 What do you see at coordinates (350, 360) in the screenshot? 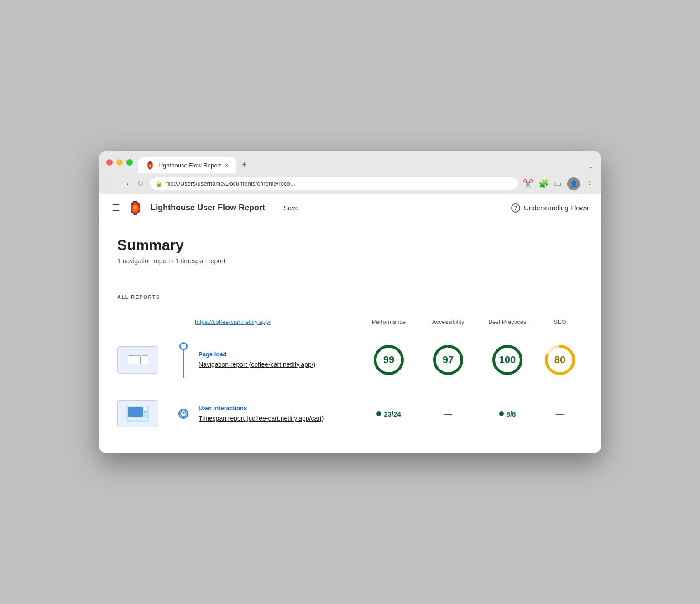
I see `table-row: Page load Navigation report (coffee-cart…` at bounding box center [350, 360].